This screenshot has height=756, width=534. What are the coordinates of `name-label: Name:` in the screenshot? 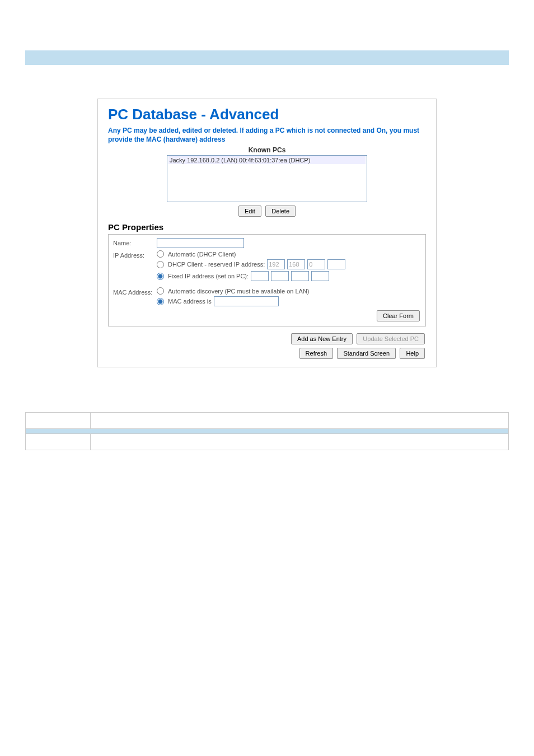 It's located at (135, 242).